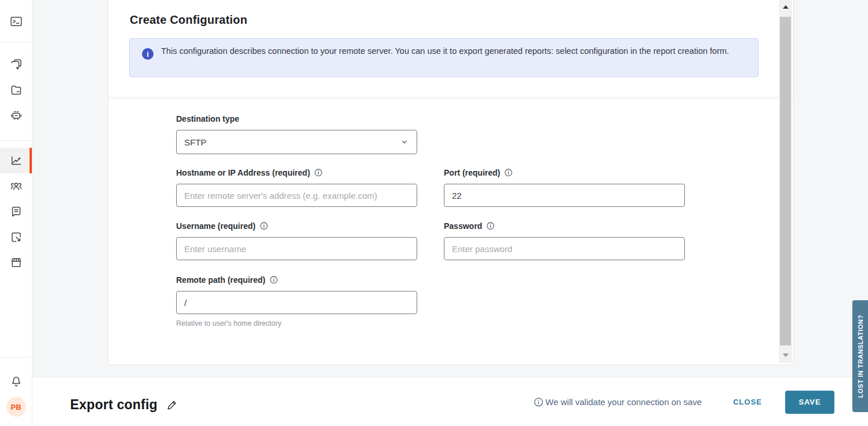 The height and width of the screenshot is (426, 868). What do you see at coordinates (16, 212) in the screenshot?
I see `sidebar-item-knowledge` at bounding box center [16, 212].